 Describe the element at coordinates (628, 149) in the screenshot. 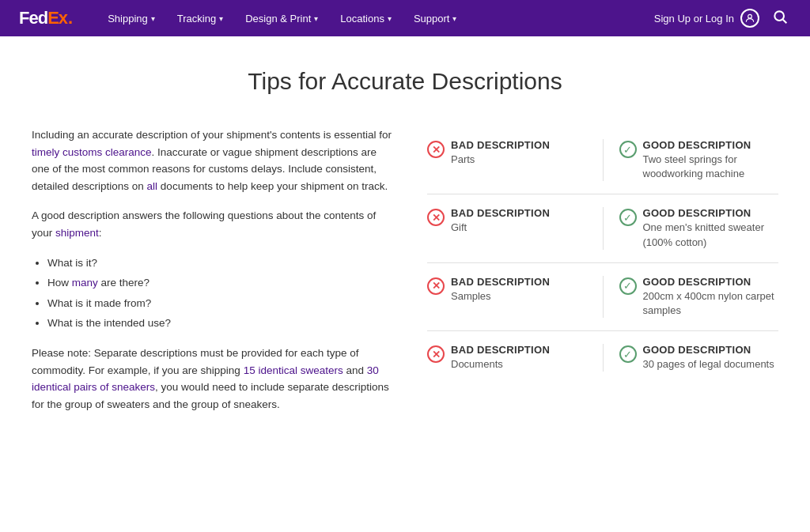

I see `good-icon-1: ✓` at that location.